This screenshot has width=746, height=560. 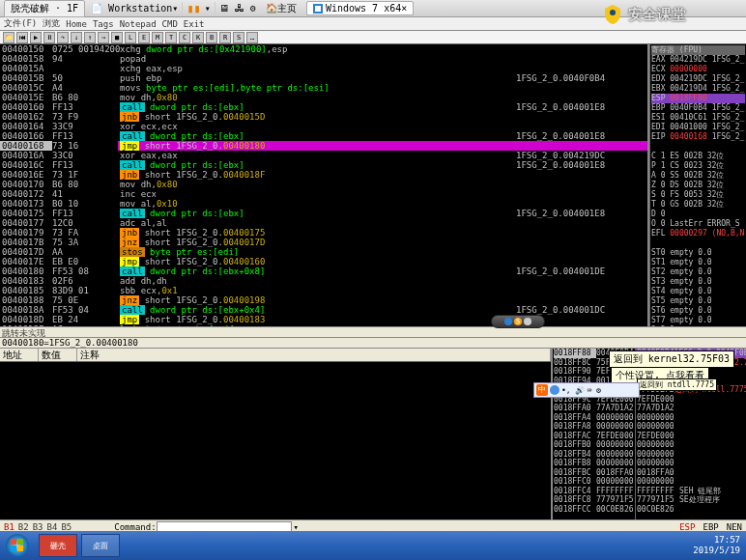 I want to click on disasm-row: 0040018FAClods byte ptr ds:[esi], so click(x=324, y=325).